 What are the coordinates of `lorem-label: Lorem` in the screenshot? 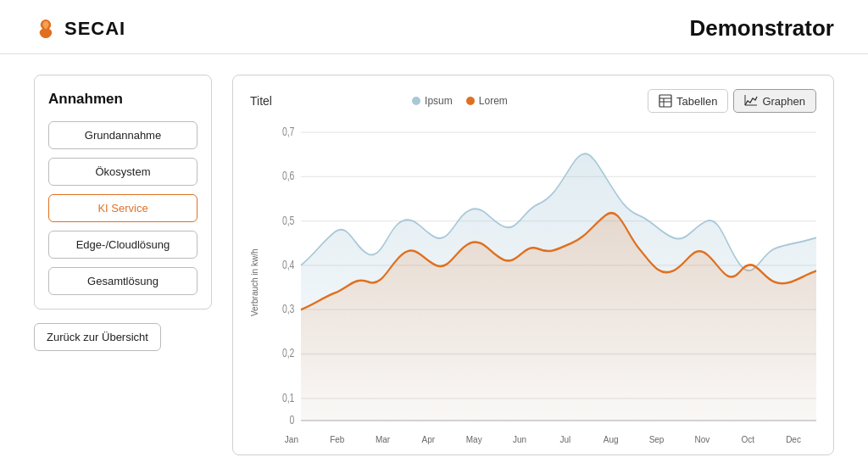 It's located at (493, 101).